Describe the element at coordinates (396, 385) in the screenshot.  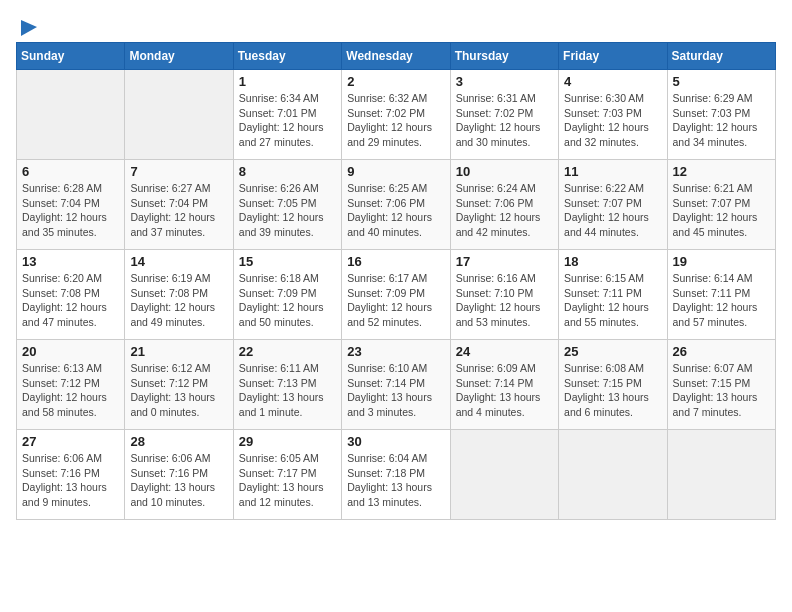
I see `calendar-cell: 23 Sunrise: 6:10 AM Sunset: 7:14 PM Dayl…` at that location.